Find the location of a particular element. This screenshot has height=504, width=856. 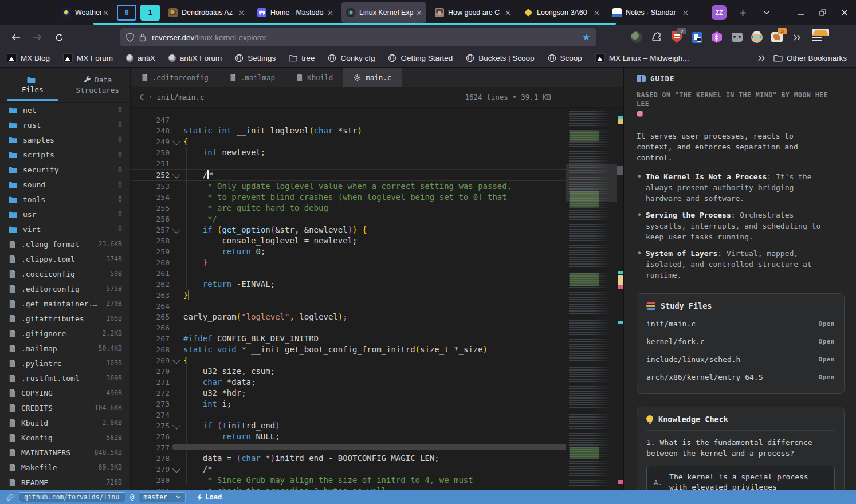

bookmark-item: Getting Started is located at coordinates (421, 58).